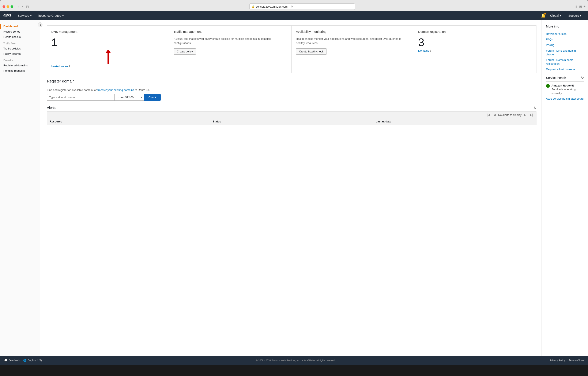 This screenshot has width=588, height=376. Describe the element at coordinates (353, 49) in the screenshot. I see `availability-monitoring-card: Availability monitoring Health checks mo…` at that location.